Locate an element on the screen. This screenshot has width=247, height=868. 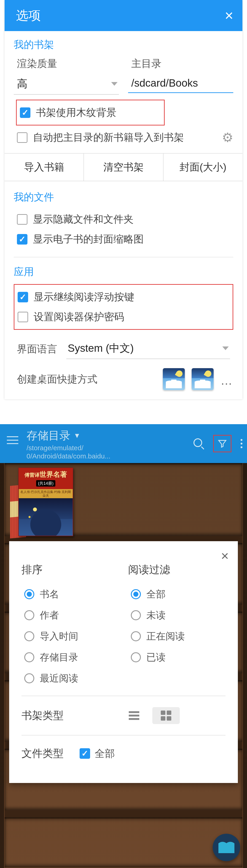
dialog-header: 选项 × is located at coordinates (123, 16).